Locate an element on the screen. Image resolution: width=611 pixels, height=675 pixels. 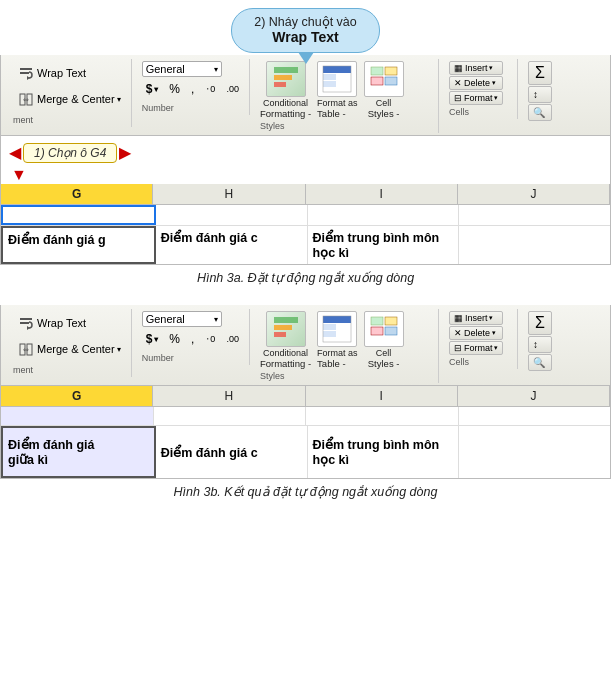
cells-label: Cells is located at coordinates (459, 112).